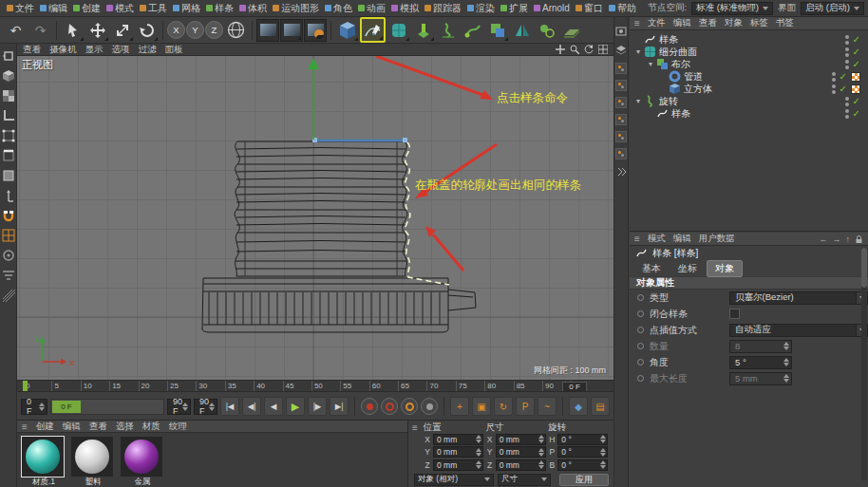 The width and height of the screenshot is (868, 487). What do you see at coordinates (186, 9) in the screenshot?
I see `menu-item: 网格` at bounding box center [186, 9].